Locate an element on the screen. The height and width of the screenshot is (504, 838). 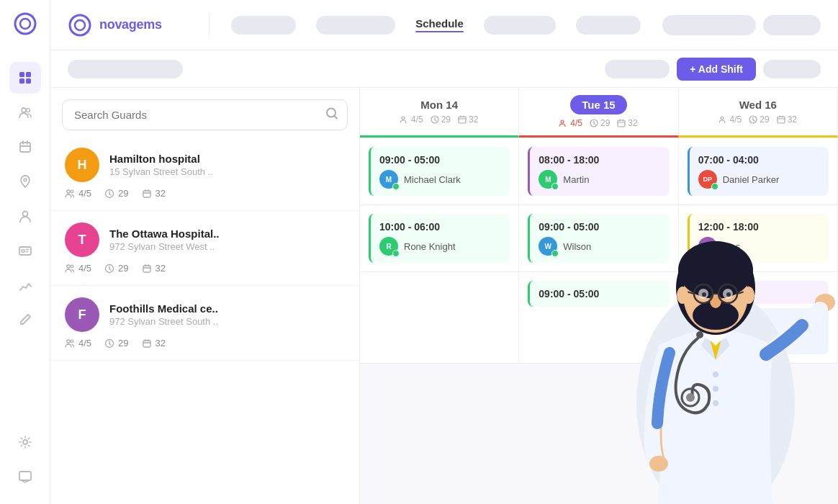
topnav-brand: novagems is located at coordinates (132, 25).